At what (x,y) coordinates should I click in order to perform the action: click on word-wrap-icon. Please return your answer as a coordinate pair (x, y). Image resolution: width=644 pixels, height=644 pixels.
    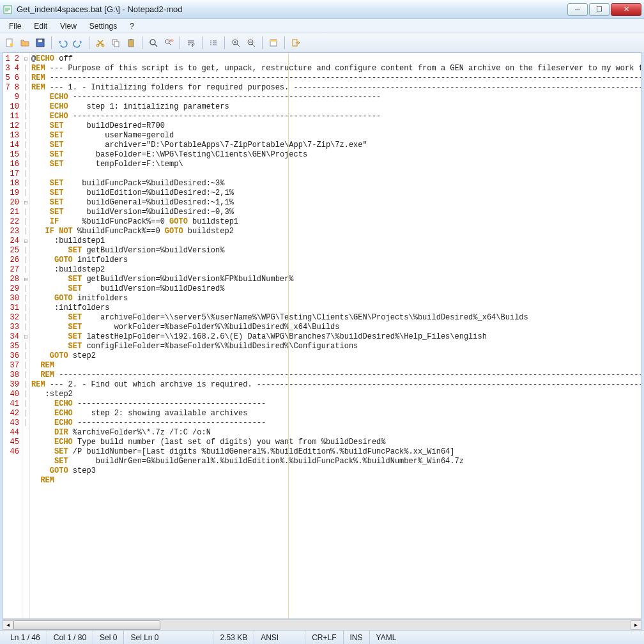
    Looking at the image, I should click on (191, 43).